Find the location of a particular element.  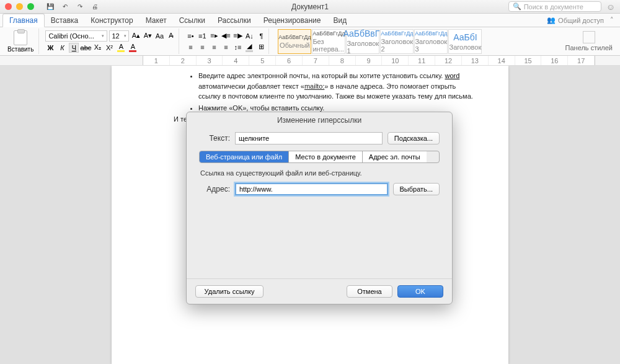

address-input is located at coordinates (311, 189).